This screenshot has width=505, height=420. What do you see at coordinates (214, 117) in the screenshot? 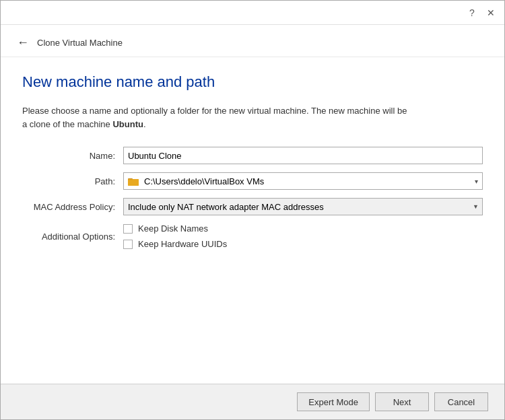
I see `description-part1: Please choose a name and optionally a fo…` at bounding box center [214, 117].